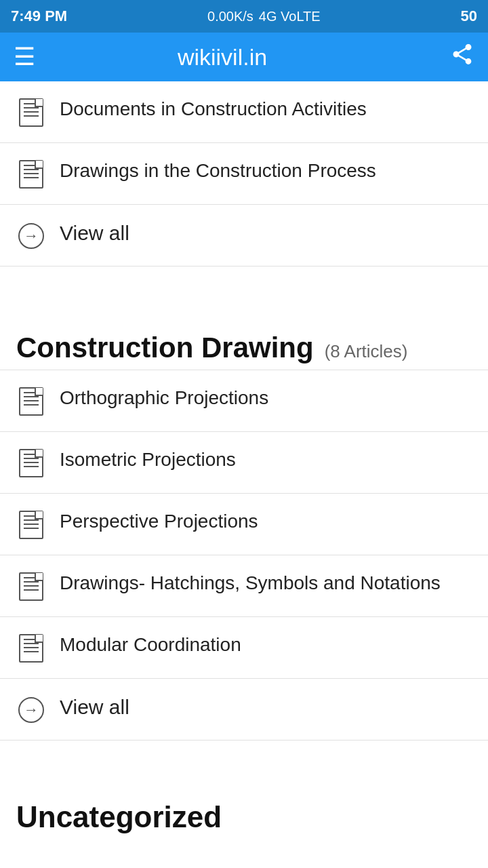  I want to click on list-item: Drawings in the Construction Process, so click(244, 174).